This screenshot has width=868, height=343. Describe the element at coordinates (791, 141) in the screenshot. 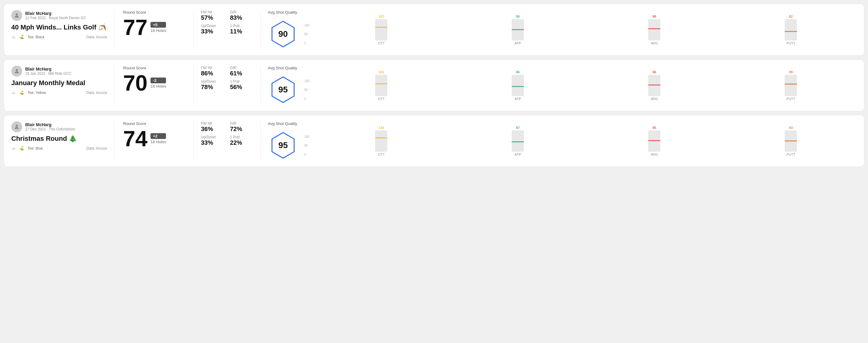

I see `bar-group-putt: 93 PUTT` at that location.